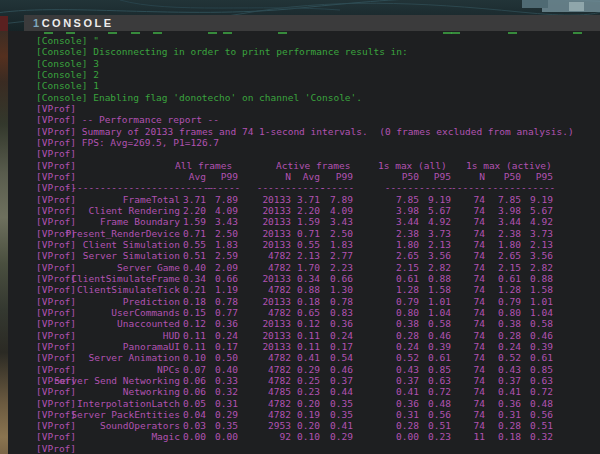 The width and height of the screenshot is (600, 454). What do you see at coordinates (79, 448) in the screenshot?
I see `line-text` at bounding box center [79, 448].